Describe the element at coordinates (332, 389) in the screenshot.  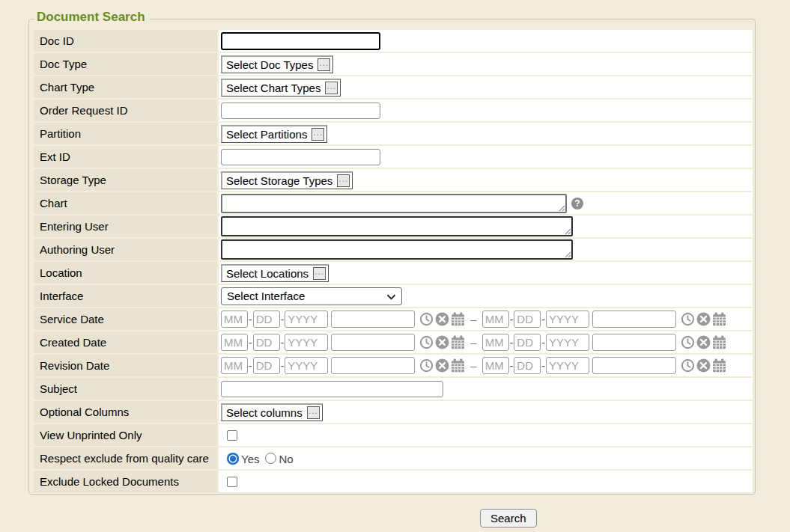
I see `subject-input` at that location.